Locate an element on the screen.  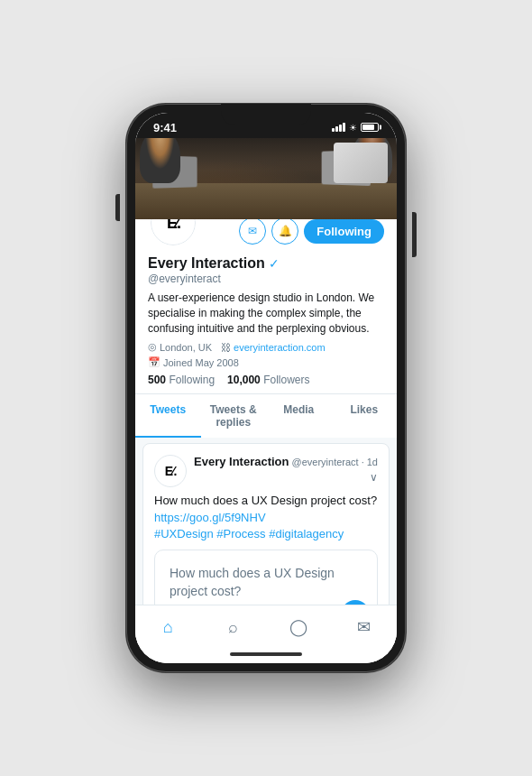
location-icon: ◎ is located at coordinates (152, 346).